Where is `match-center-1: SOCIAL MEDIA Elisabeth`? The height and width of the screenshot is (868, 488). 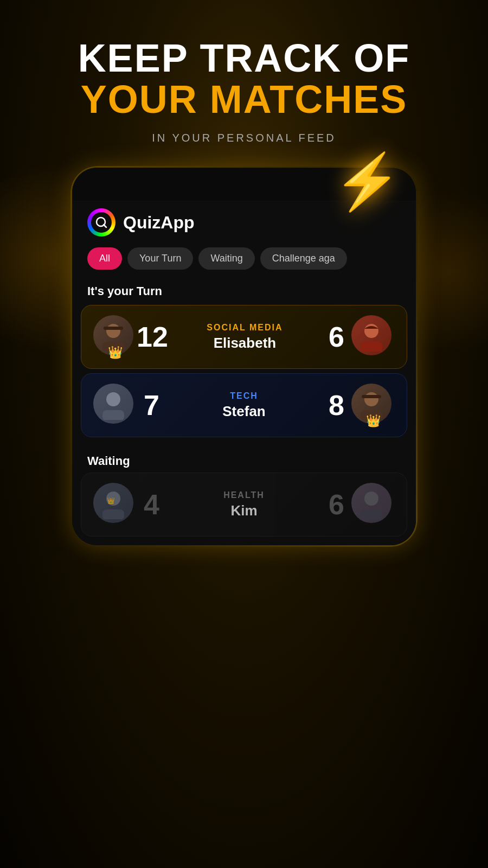
match-center-1: SOCIAL MEDIA Elisabeth is located at coordinates (245, 337).